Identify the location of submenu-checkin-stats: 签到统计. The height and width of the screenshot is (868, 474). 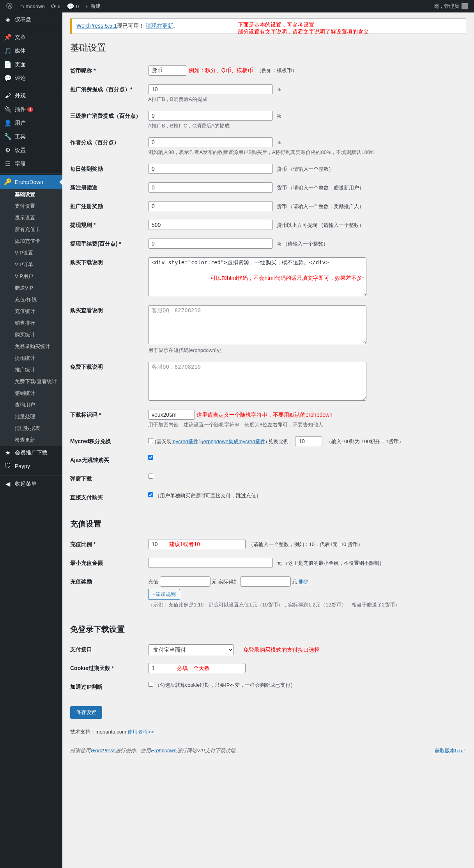
(31, 393).